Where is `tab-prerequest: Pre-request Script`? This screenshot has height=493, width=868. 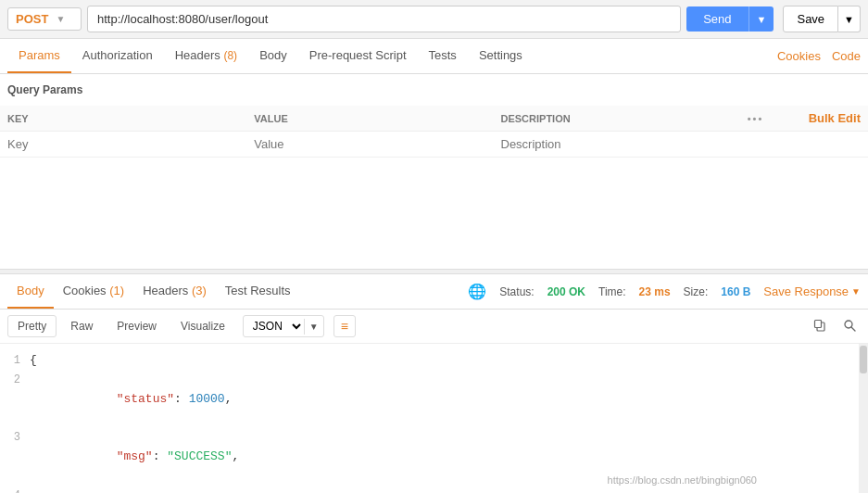
tab-prerequest: Pre-request Script is located at coordinates (358, 56).